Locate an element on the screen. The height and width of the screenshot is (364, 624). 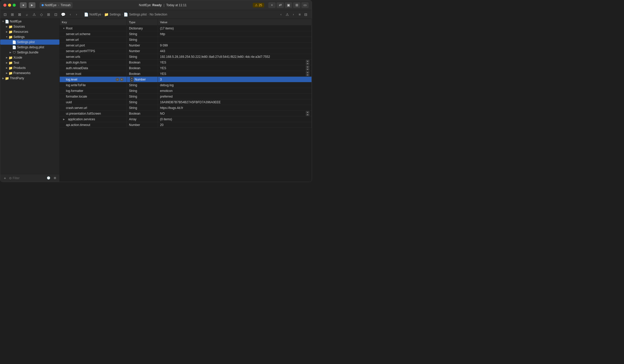
plist-row-application-services: ▶ application.services Array (0 items) is located at coordinates (186, 119).